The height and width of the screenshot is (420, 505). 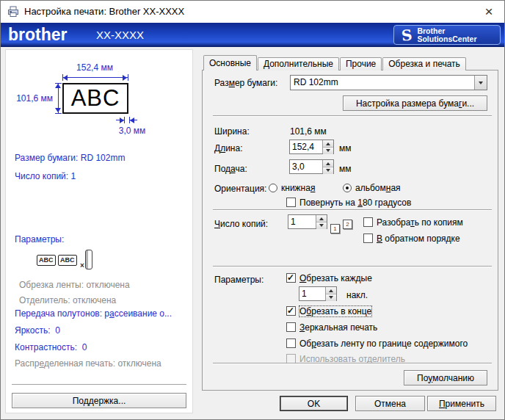 What do you see at coordinates (420, 222) in the screenshot?
I see `collate-label: Разобрать по копиям` at bounding box center [420, 222].